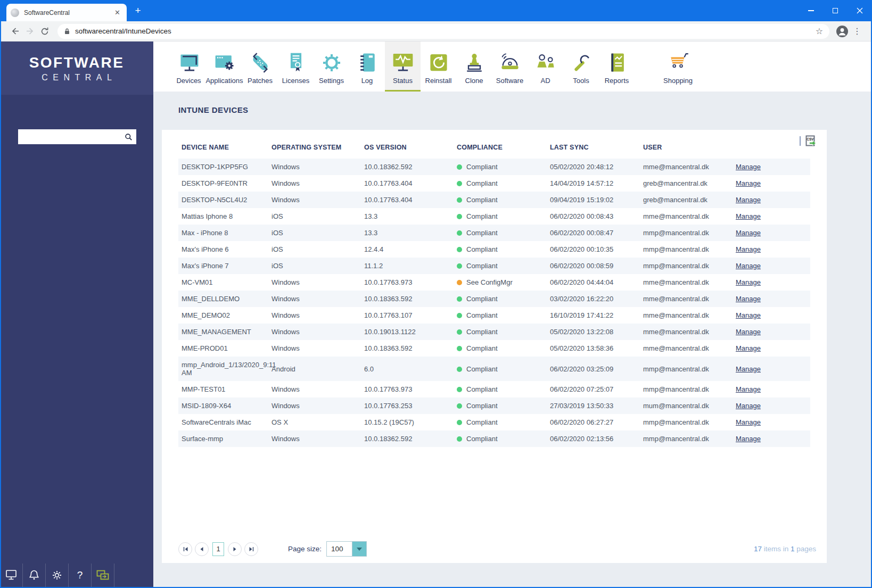 The image size is (872, 588). What do you see at coordinates (410, 438) in the screenshot?
I see `os-version-cell: 10.0.18362.592` at bounding box center [410, 438].